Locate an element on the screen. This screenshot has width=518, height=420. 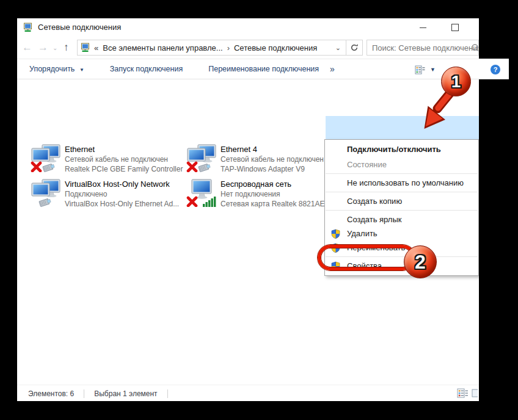
uac-shield-icon is located at coordinates (336, 234).